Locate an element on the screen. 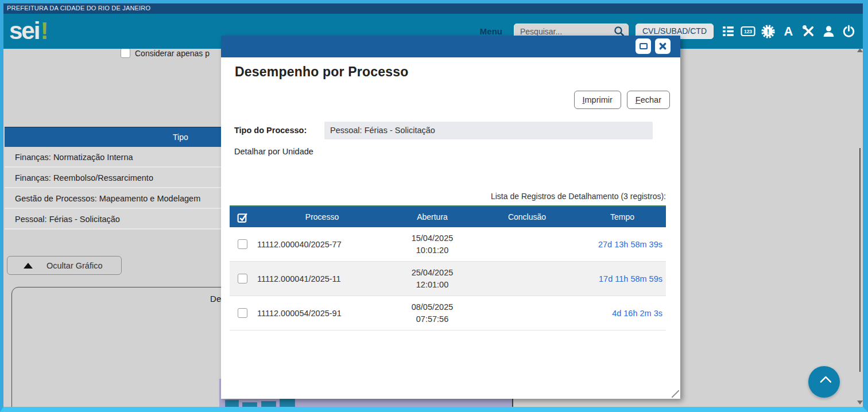 The height and width of the screenshot is (412, 868). svg-text: A is located at coordinates (788, 31).